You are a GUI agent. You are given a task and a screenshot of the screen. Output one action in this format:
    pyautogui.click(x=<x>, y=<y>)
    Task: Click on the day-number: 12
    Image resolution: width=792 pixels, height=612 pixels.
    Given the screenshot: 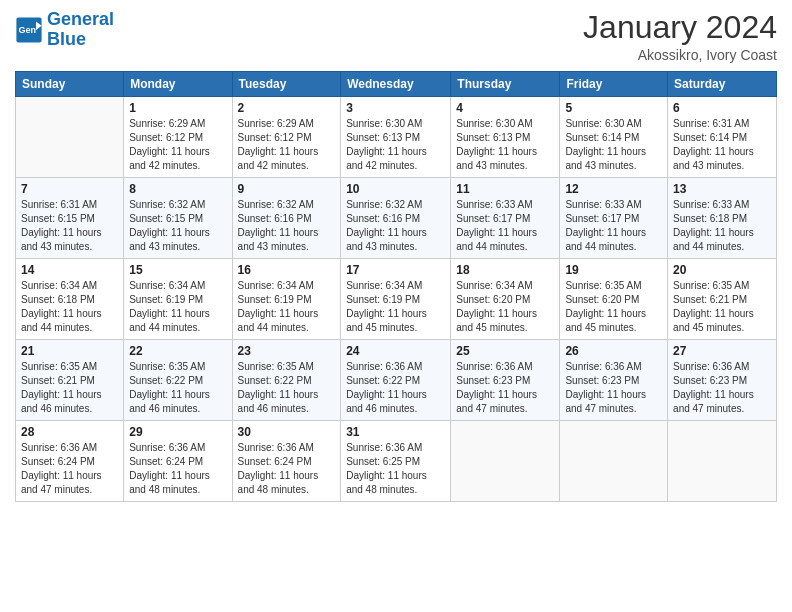 What is the action you would take?
    pyautogui.click(x=614, y=189)
    